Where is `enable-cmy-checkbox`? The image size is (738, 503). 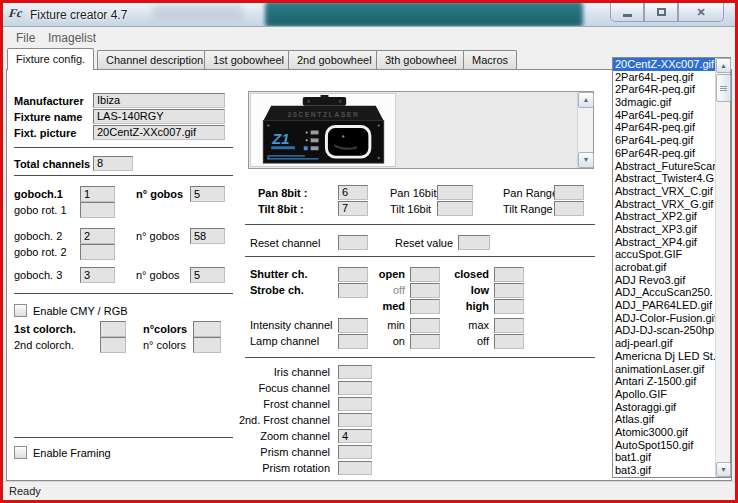
enable-cmy-checkbox is located at coordinates (20, 310).